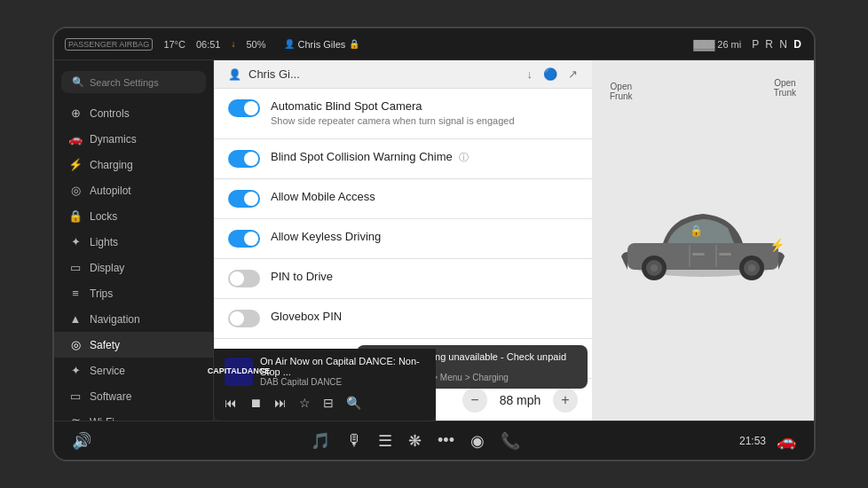 The width and height of the screenshot is (868, 488). I want to click on radio-logo: CAPITAL DANCE, so click(239, 372).